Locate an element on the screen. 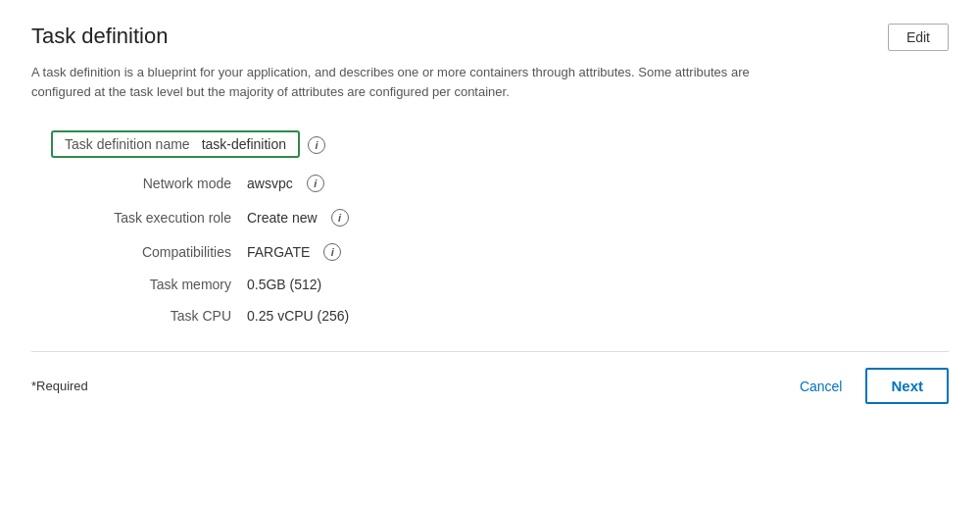  field-row-task-cpu: Task CPU 0.25 vCPU (256) is located at coordinates (500, 316).